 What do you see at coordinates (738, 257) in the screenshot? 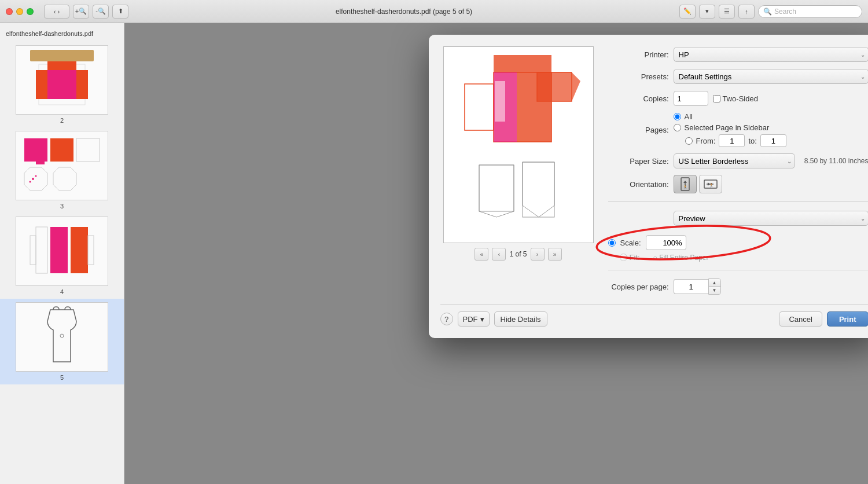
I see `fit-row: Fit: ○ Fill Entire Paper` at bounding box center [738, 257].